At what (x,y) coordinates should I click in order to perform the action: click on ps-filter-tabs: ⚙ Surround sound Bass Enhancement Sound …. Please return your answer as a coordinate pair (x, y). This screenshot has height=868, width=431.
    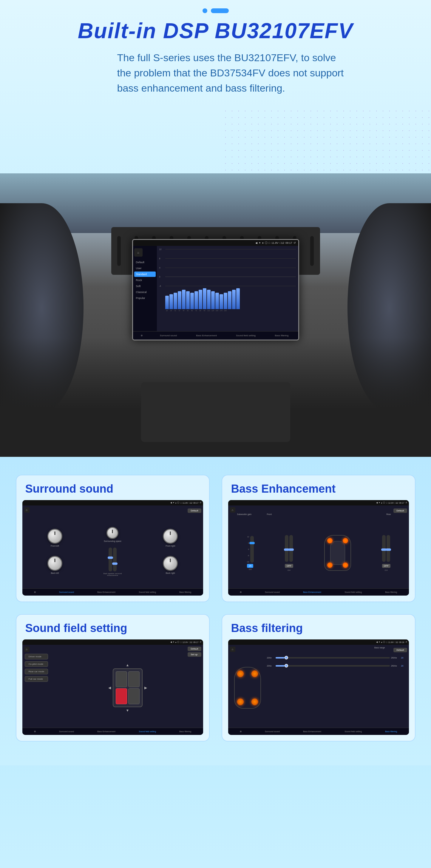
    Looking at the image, I should click on (319, 731).